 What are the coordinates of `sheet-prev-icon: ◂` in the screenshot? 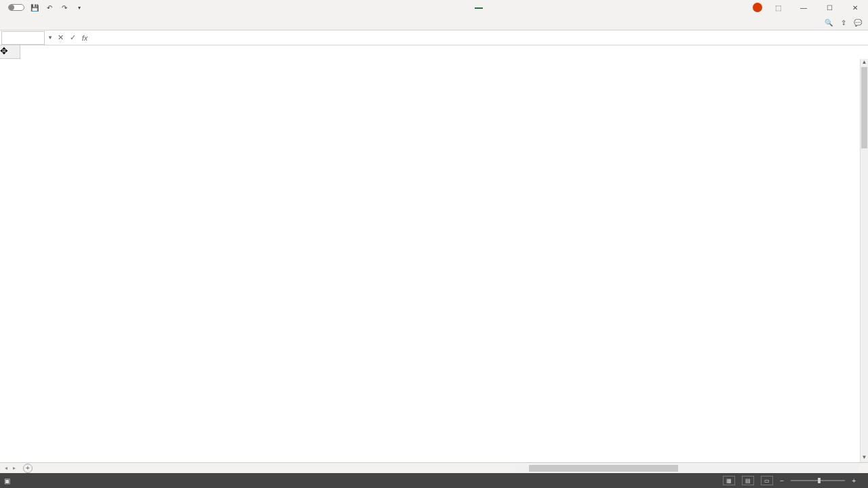 It's located at (6, 468).